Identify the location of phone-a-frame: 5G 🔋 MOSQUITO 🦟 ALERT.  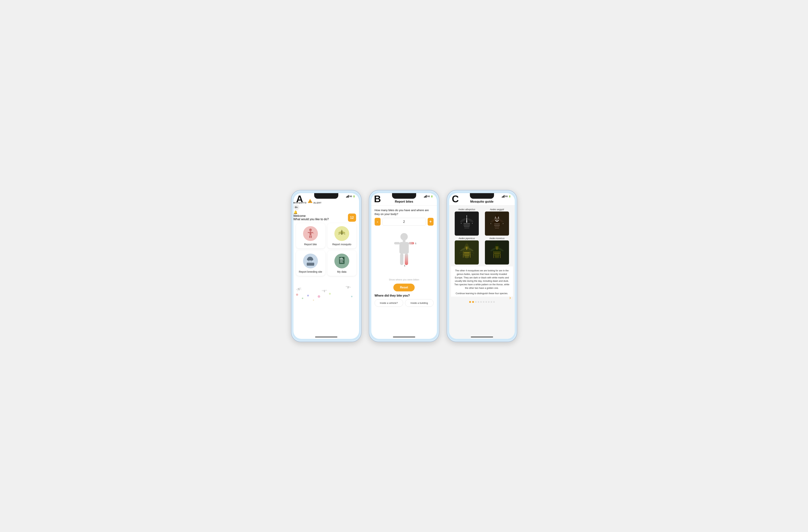
(326, 266).